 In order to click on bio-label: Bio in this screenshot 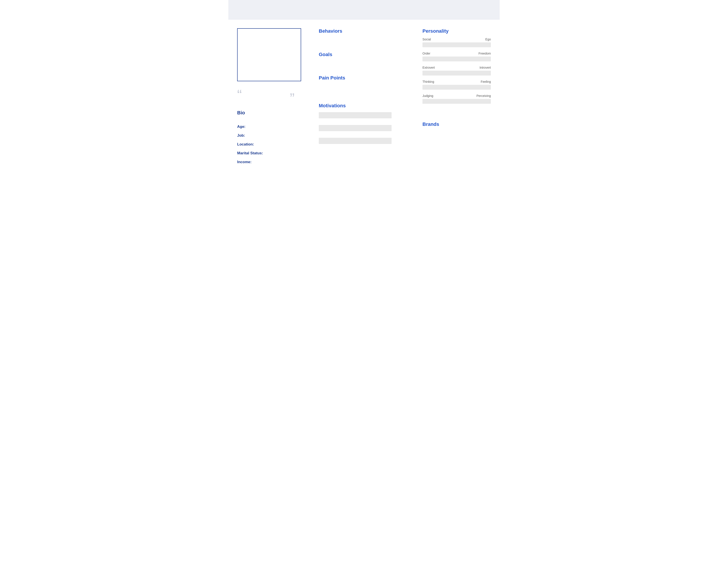, I will do `click(271, 113)`.